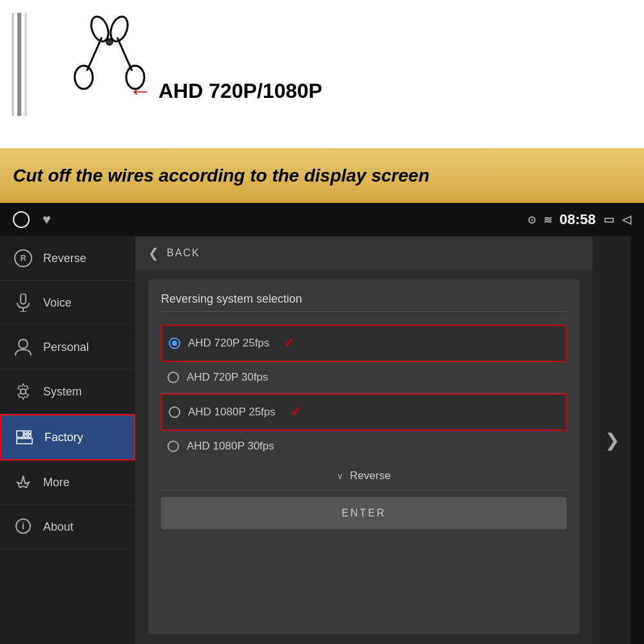  I want to click on radio-label-3: AHD 1080P 25fps, so click(232, 412).